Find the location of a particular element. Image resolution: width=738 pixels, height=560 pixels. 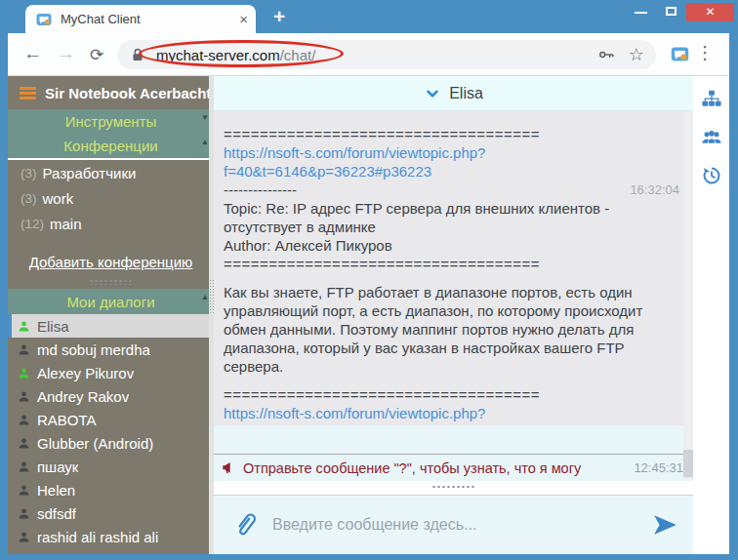

chat-peer-name: Elisa is located at coordinates (467, 94).